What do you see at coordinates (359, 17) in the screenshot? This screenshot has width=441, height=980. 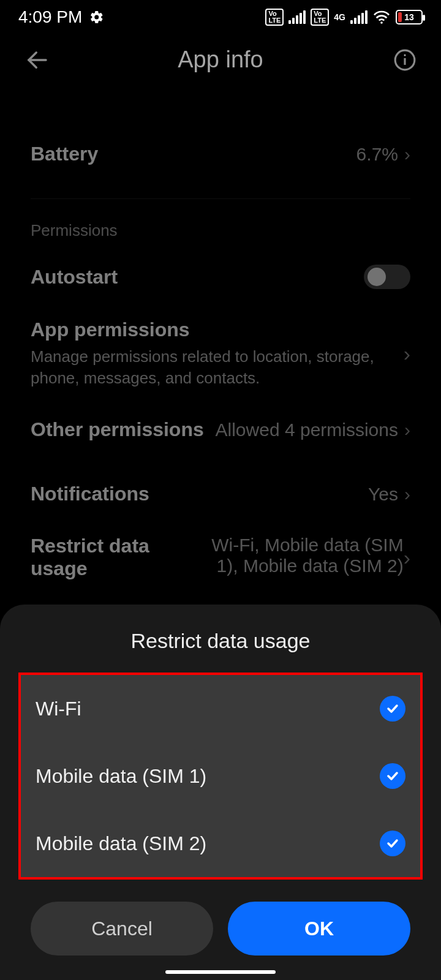 I see `signal-sim2-icon` at bounding box center [359, 17].